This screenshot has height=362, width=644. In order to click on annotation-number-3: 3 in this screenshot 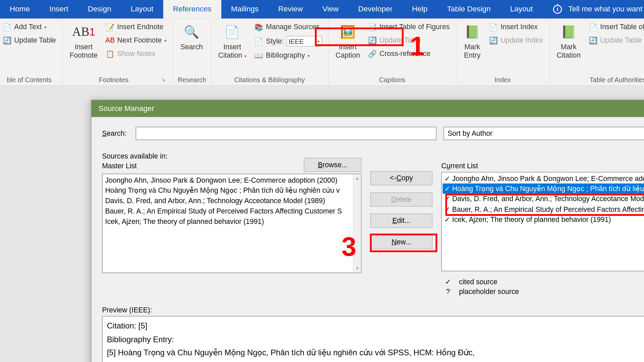, I will do `click(349, 247)`.